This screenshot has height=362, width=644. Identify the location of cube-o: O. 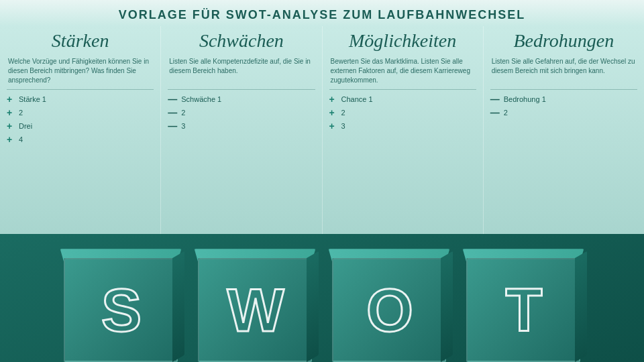
(389, 303).